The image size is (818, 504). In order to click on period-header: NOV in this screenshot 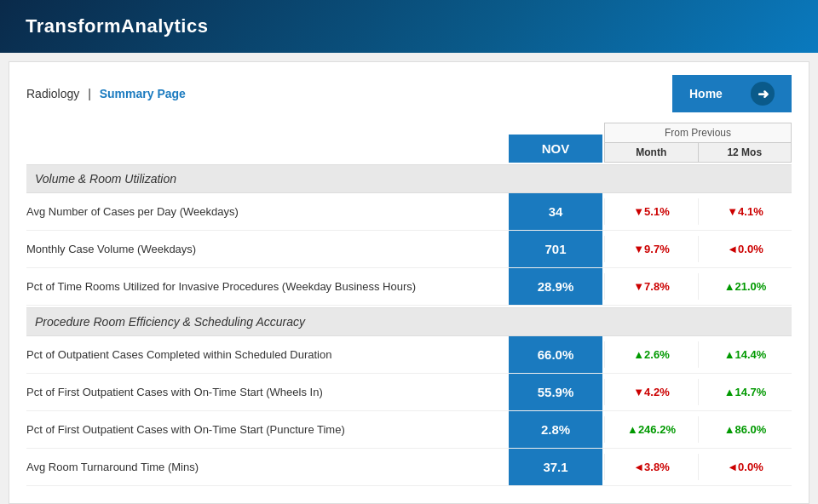, I will do `click(556, 148)`.